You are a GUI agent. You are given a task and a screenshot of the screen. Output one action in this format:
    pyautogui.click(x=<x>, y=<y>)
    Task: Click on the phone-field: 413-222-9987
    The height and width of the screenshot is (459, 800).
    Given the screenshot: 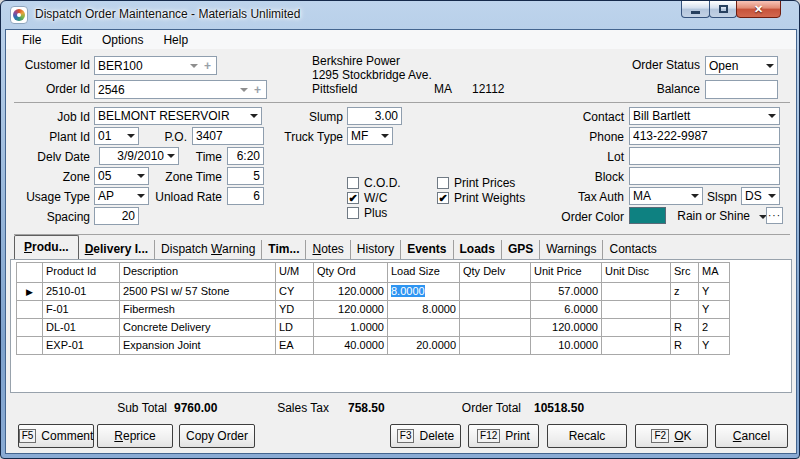 What is the action you would take?
    pyautogui.click(x=704, y=136)
    